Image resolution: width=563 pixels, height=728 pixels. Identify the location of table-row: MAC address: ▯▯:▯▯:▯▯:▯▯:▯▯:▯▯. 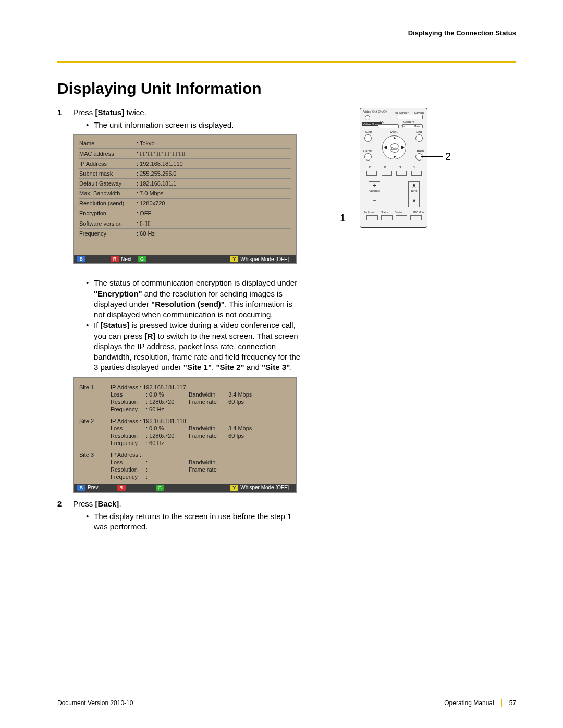
(185, 154).